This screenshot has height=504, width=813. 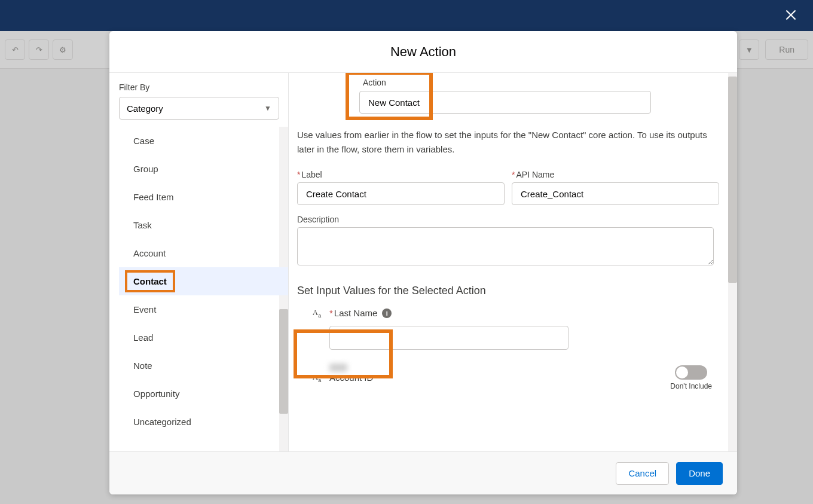 I want to click on category-item-case: Case, so click(x=203, y=141).